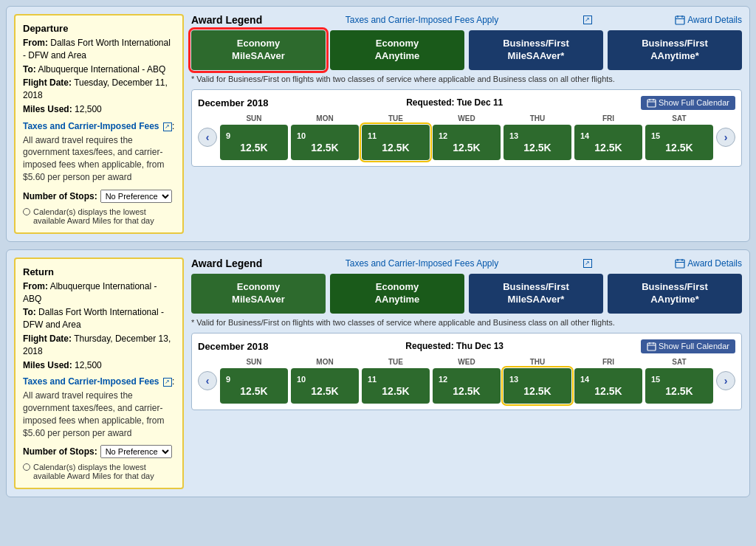  What do you see at coordinates (467, 381) in the screenshot?
I see `return-days-grid: SUN 9 12.5K MON 10 12.5K` at bounding box center [467, 381].